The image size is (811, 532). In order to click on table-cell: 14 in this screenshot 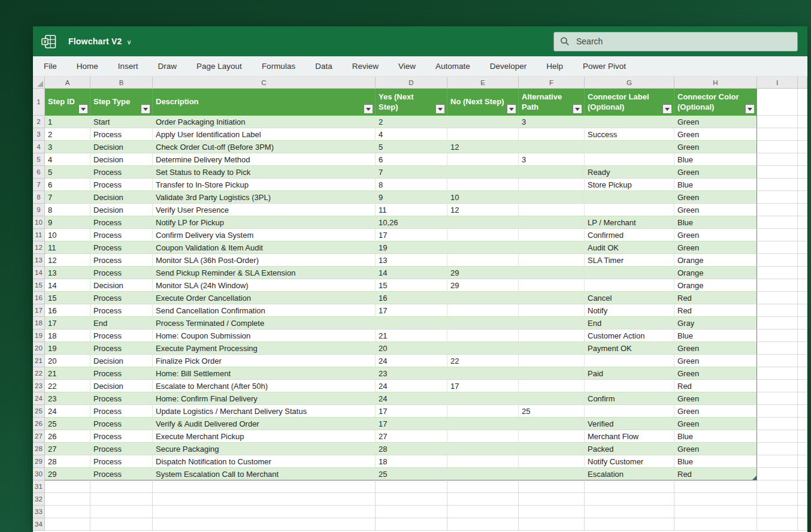, I will do `click(68, 285)`.